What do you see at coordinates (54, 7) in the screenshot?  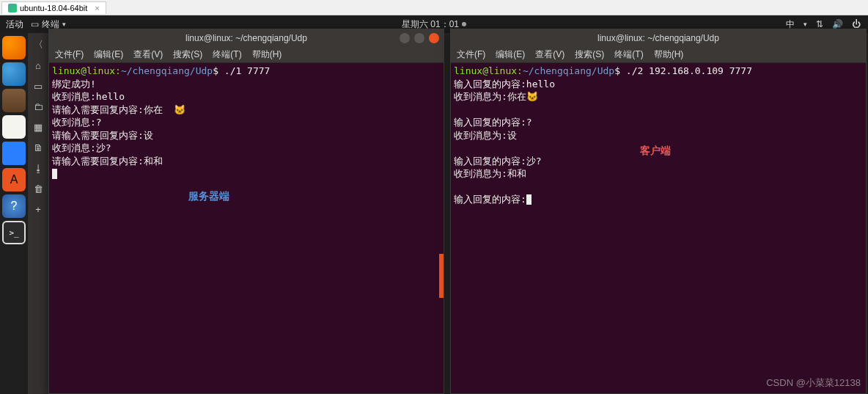 I see `vm-tab: ubuntu-18.04-64bit ×` at bounding box center [54, 7].